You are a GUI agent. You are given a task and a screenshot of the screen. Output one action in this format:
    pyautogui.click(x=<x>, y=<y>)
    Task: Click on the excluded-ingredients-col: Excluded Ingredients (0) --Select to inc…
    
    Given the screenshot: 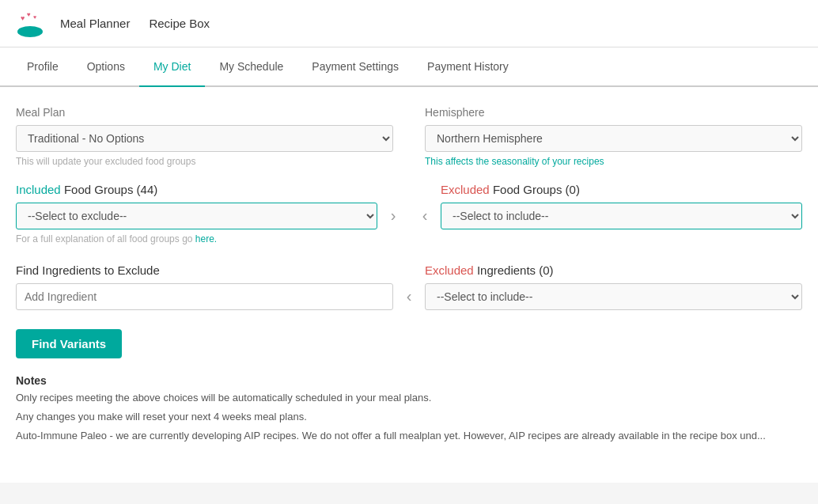 What is the action you would take?
    pyautogui.click(x=614, y=286)
    